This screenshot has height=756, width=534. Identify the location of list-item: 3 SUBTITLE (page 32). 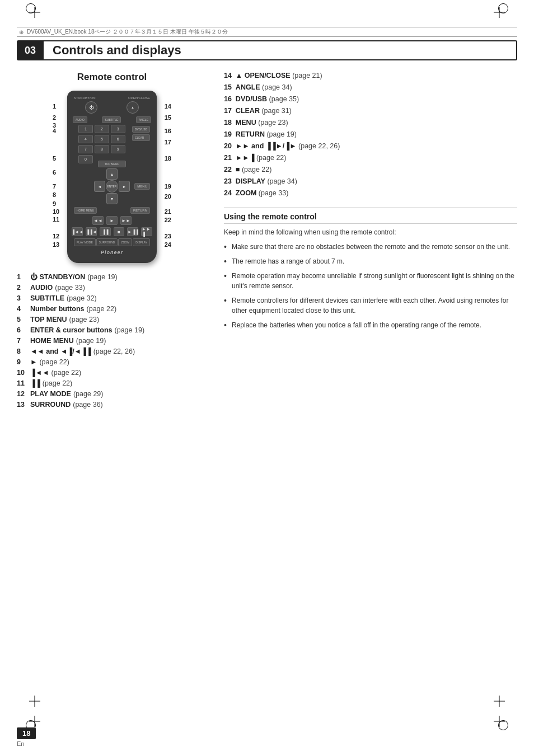
(112, 298).